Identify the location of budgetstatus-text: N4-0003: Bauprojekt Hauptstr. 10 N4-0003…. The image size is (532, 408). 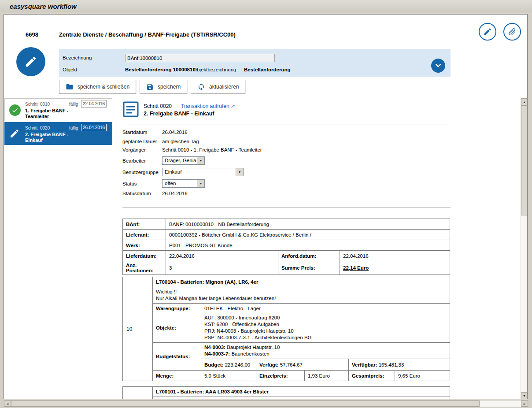
(326, 351).